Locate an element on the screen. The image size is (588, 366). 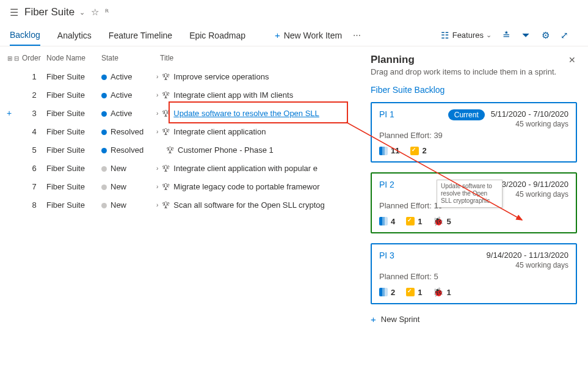
cell-order: 2 is located at coordinates (34, 95).